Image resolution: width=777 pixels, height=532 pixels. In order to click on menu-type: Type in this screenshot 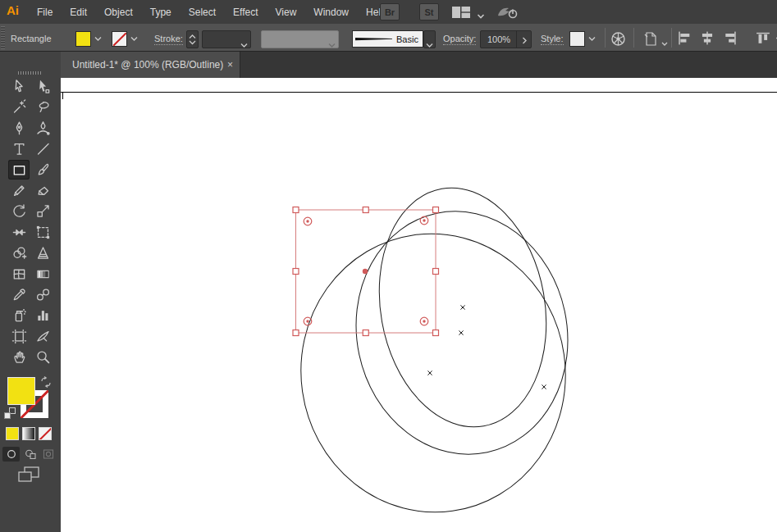, I will do `click(161, 12)`.